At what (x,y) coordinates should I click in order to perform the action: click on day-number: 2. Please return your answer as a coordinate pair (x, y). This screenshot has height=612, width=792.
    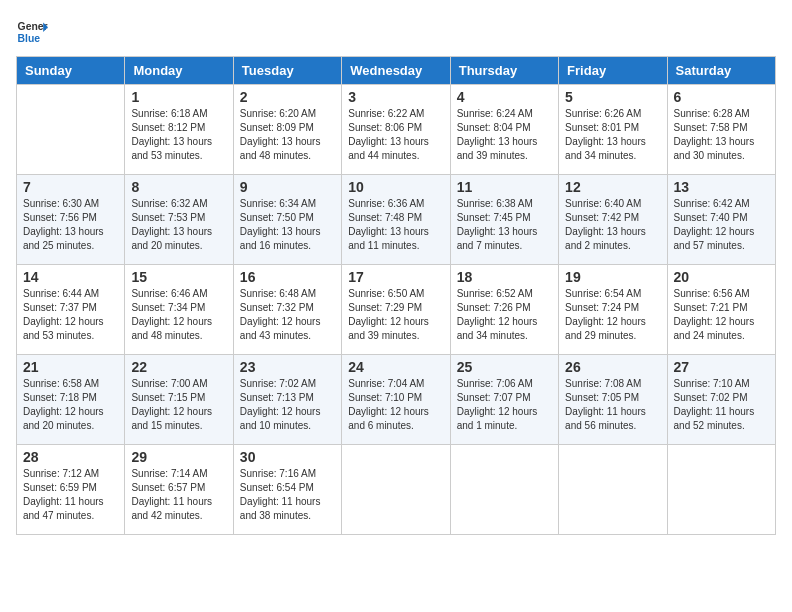
    Looking at the image, I should click on (288, 97).